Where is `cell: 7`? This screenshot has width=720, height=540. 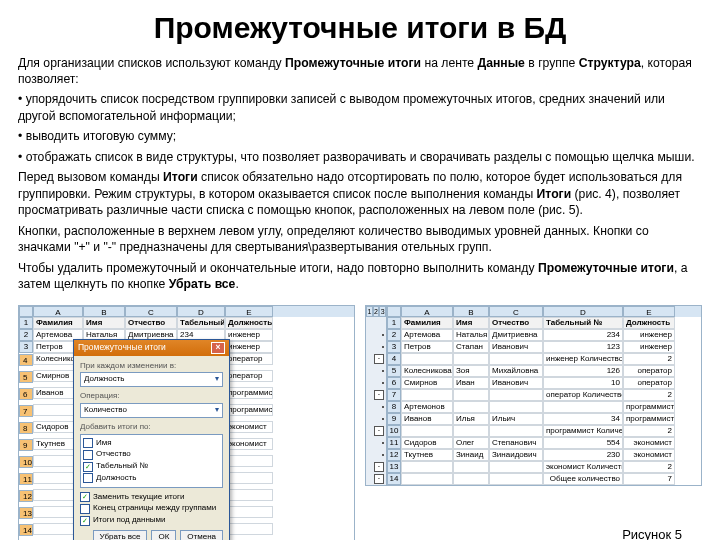 cell: 7 is located at coordinates (649, 479).